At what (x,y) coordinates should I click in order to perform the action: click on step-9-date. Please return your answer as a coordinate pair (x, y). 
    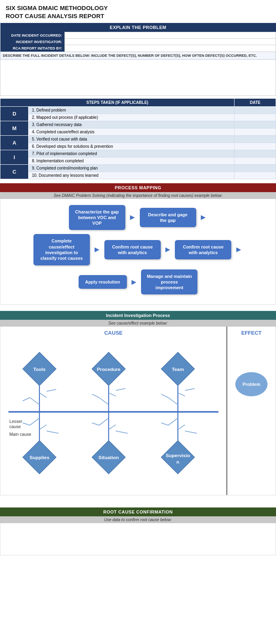
    Looking at the image, I should click on (255, 168).